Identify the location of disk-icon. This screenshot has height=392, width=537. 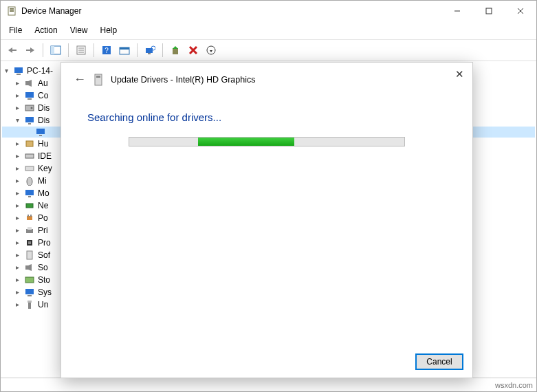
(30, 108).